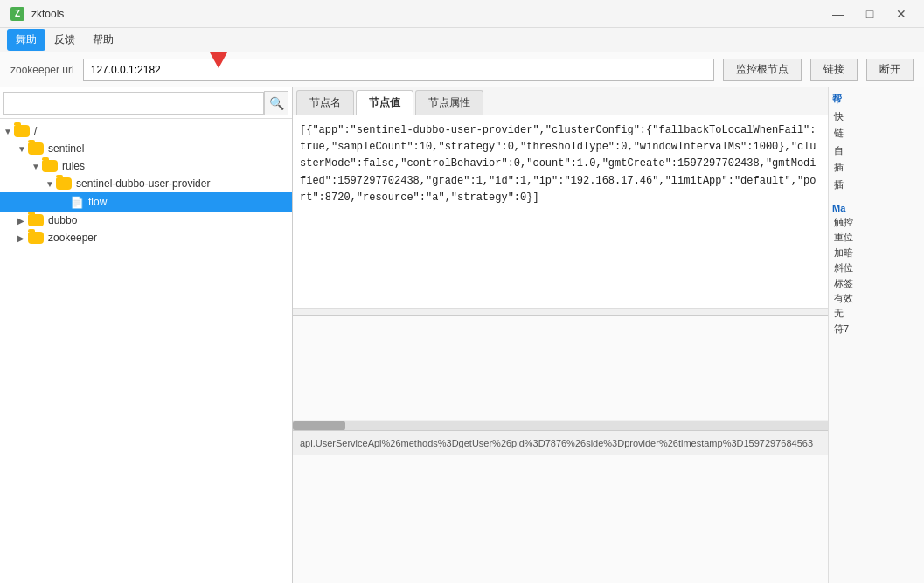 Image resolution: width=924 pixels, height=583 pixels. I want to click on url-input, so click(399, 70).